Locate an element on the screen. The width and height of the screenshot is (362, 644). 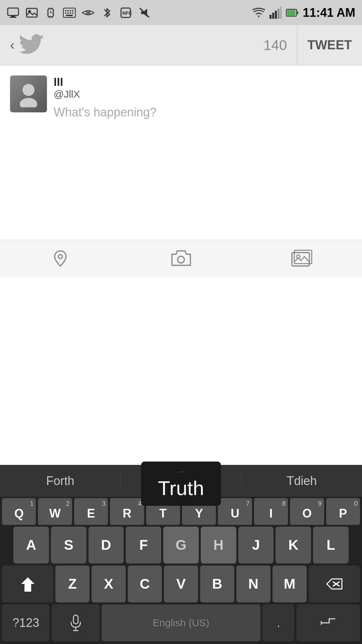
status-bar: NFC 11:41 AM is located at coordinates (181, 13).